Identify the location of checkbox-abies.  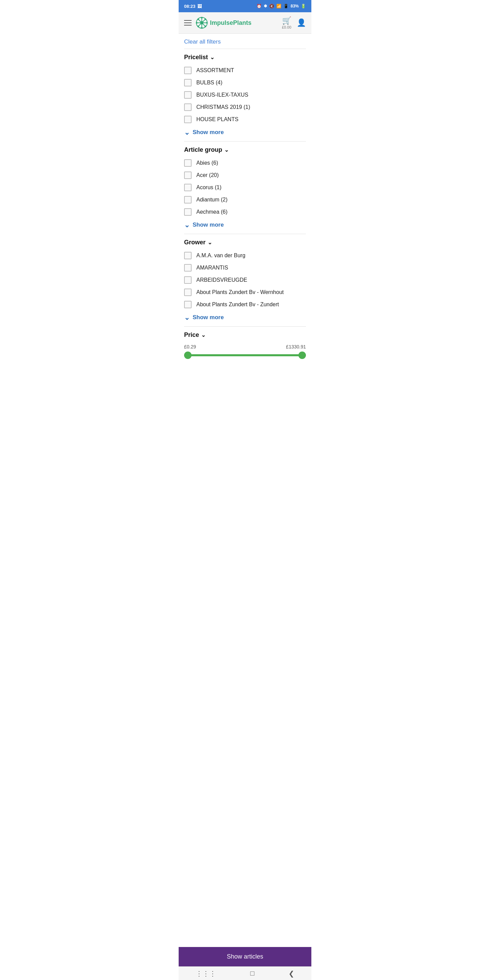
(188, 163).